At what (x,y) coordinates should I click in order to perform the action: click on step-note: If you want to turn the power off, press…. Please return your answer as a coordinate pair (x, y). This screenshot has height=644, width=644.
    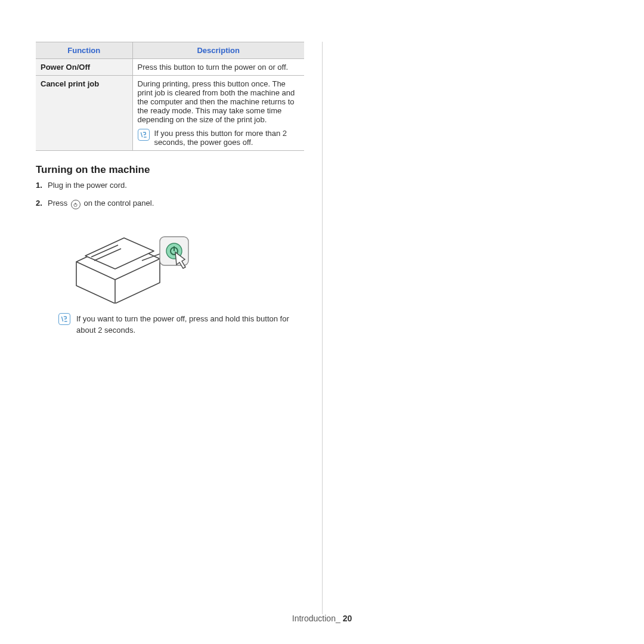
    Looking at the image, I should click on (181, 324).